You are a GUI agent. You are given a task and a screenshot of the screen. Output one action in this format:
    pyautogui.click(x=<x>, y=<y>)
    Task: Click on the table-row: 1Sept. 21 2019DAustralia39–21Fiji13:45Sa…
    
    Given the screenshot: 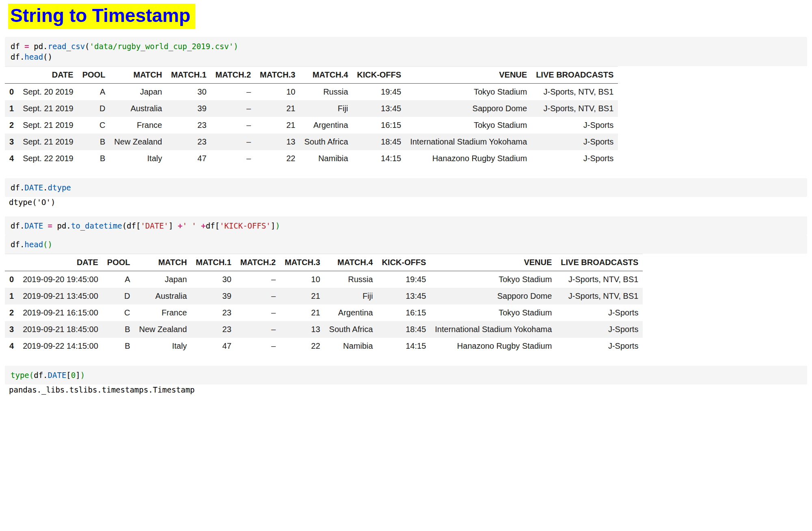 What is the action you would take?
    pyautogui.click(x=311, y=109)
    